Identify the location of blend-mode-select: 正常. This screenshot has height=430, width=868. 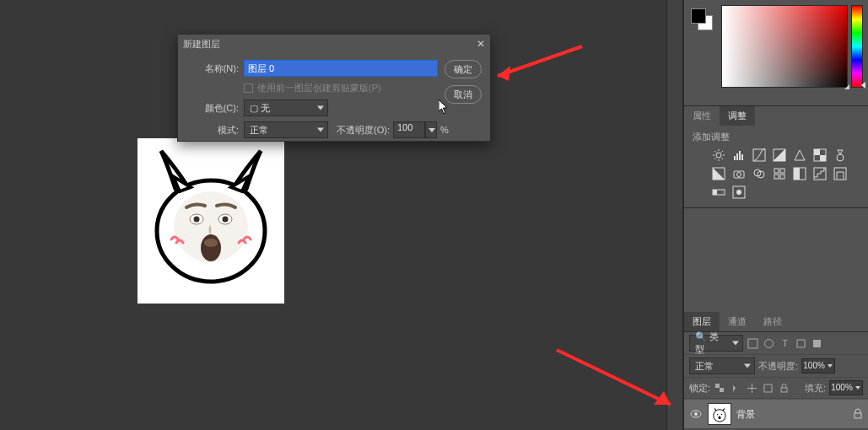
(722, 366).